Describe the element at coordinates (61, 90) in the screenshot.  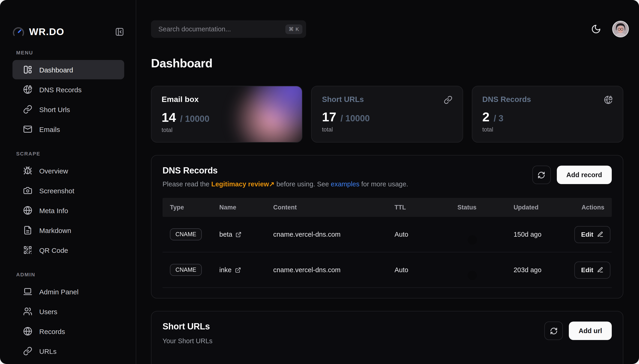
I see `sidebar-item-label: DNS Records` at that location.